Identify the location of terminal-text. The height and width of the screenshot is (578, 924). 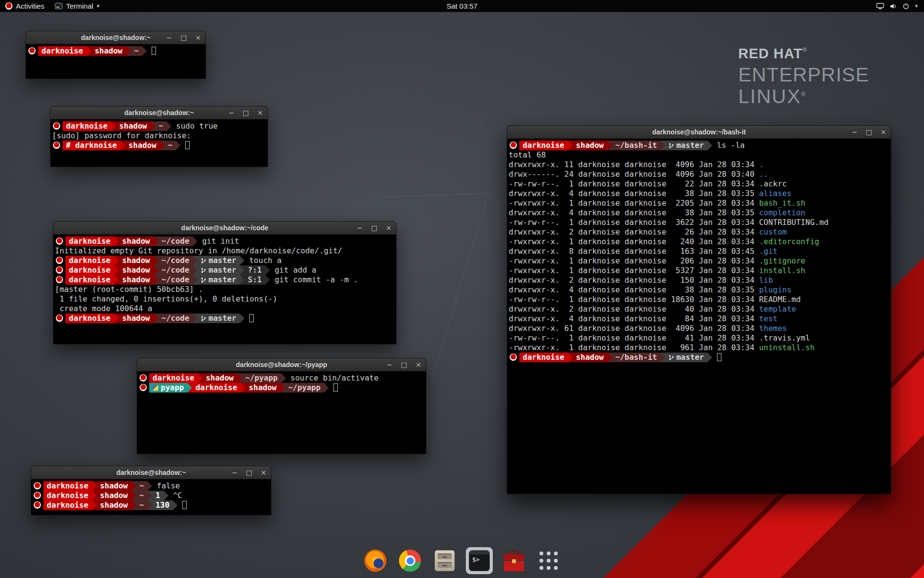
(715, 357).